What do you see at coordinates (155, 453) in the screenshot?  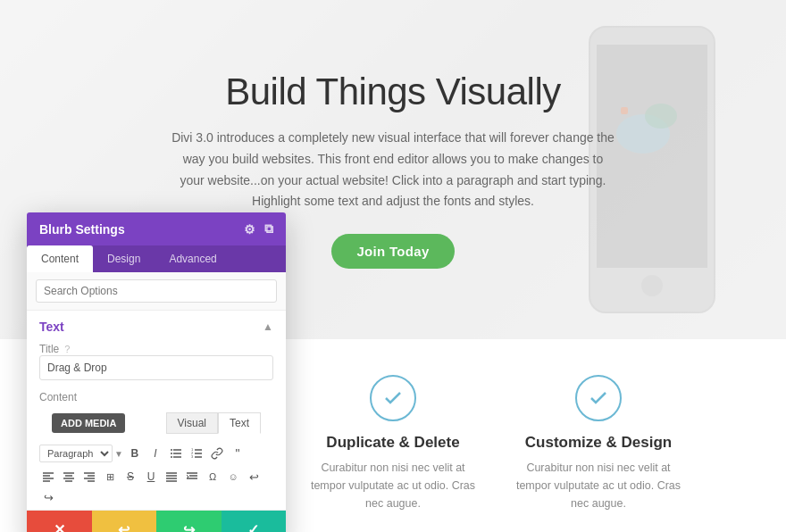 I see `italic-button: I` at bounding box center [155, 453].